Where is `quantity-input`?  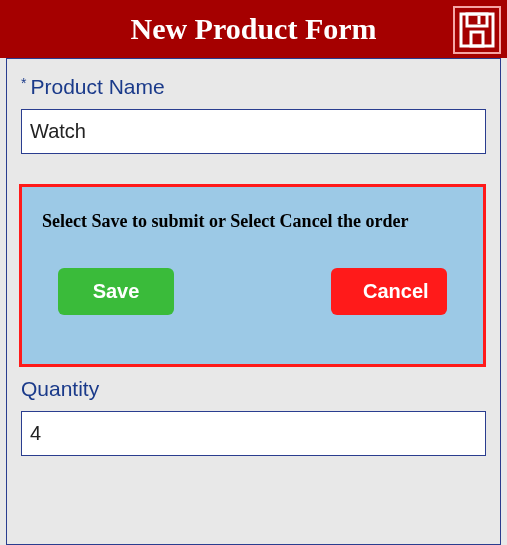 quantity-input is located at coordinates (254, 434).